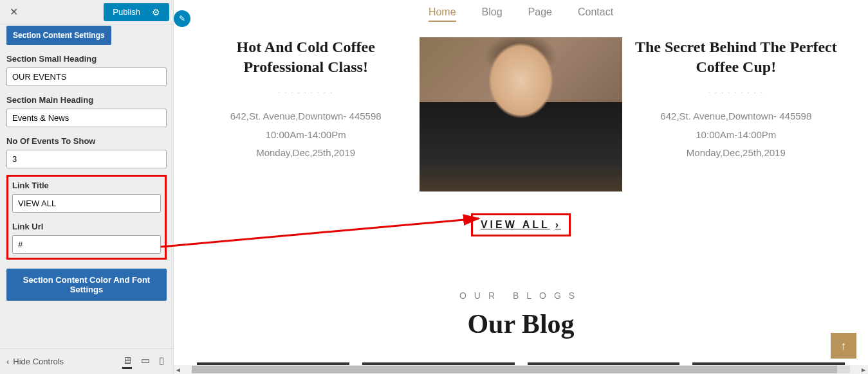 The height and width of the screenshot is (374, 868). I want to click on no-events-label: No Of Events To Show, so click(86, 141).